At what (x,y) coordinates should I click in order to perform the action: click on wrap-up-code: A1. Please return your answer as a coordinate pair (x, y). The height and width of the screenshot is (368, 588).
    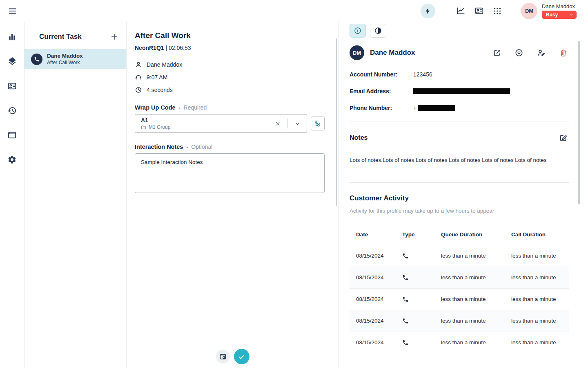
    Looking at the image, I should click on (207, 120).